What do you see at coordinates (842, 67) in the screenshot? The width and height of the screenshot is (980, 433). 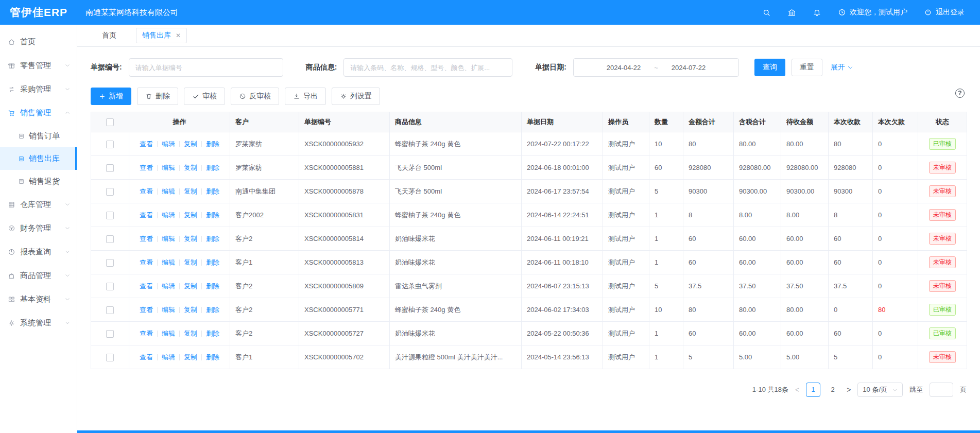 I see `expand-button: 展开` at bounding box center [842, 67].